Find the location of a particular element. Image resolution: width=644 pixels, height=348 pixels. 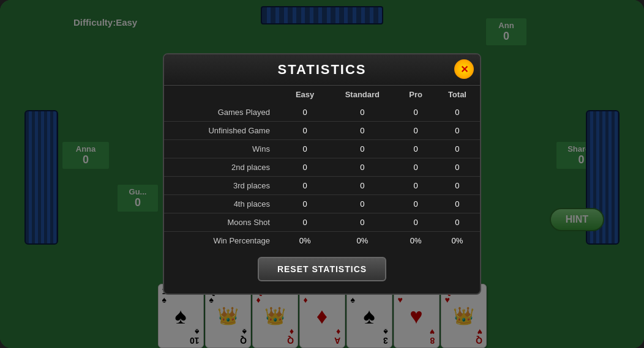

row-standard-6: 0 is located at coordinates (362, 223).